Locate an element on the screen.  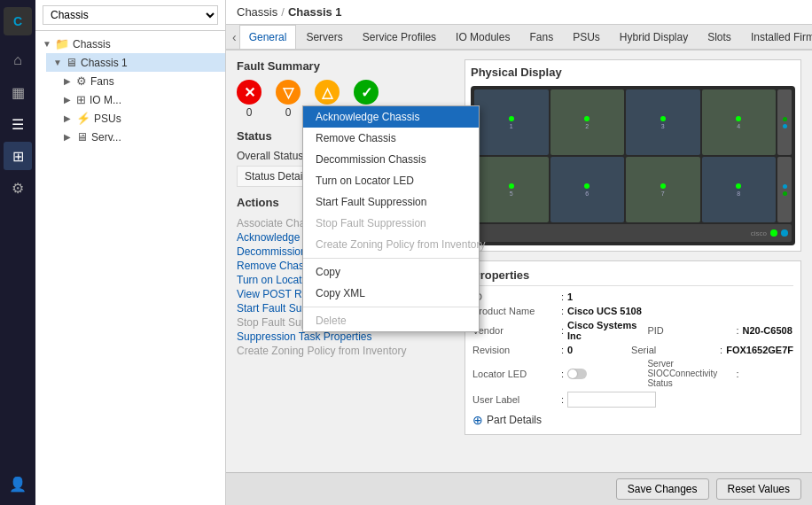
tree-group-chassis: ▼ 🖥 Chassis 1 ▶ ⚙ Fans ▶ ⊞ IO M... is located at coordinates (130, 99).